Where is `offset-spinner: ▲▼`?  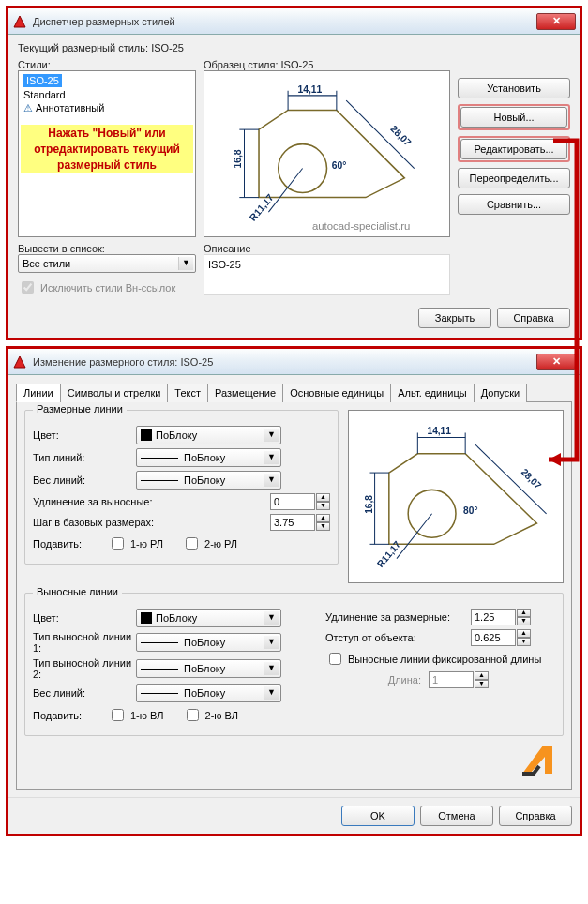
offset-spinner: ▲▼ is located at coordinates (501, 638).